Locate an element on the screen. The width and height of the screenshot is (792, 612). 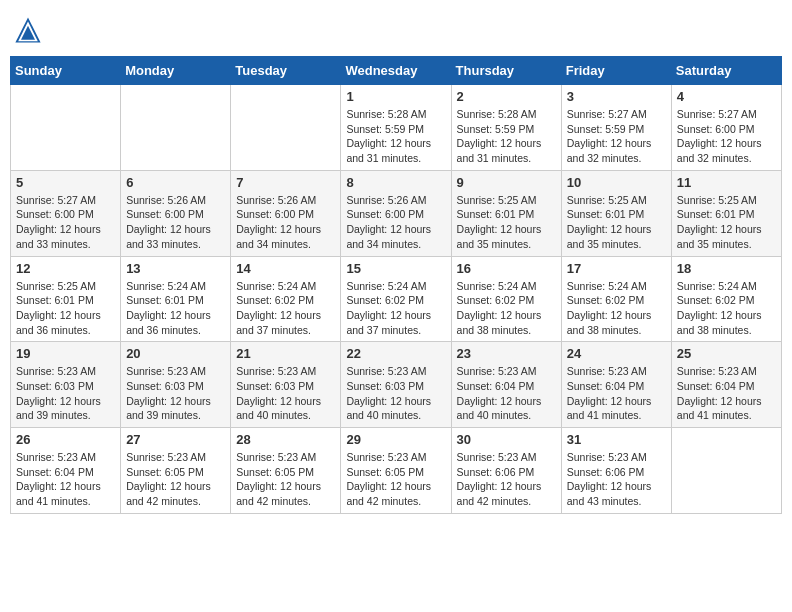
day-number: 24 is located at coordinates (616, 354).